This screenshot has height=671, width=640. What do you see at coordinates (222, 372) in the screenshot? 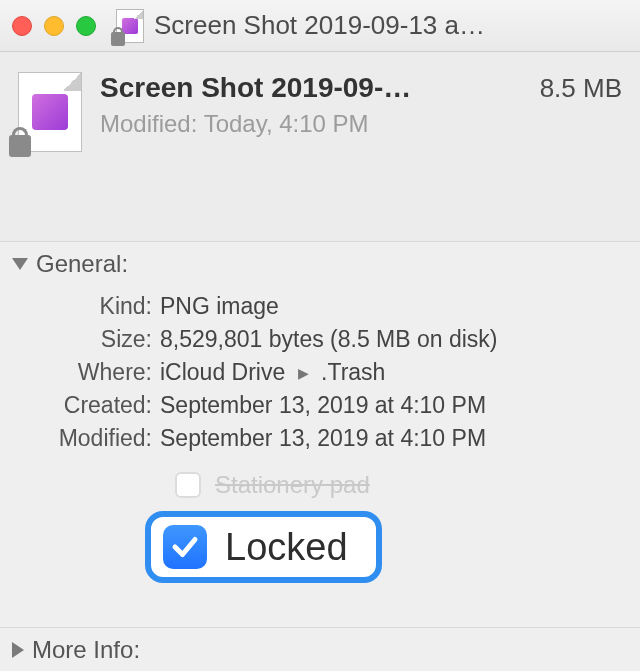
I see `where-path-segment: iCloud Drive` at bounding box center [222, 372].